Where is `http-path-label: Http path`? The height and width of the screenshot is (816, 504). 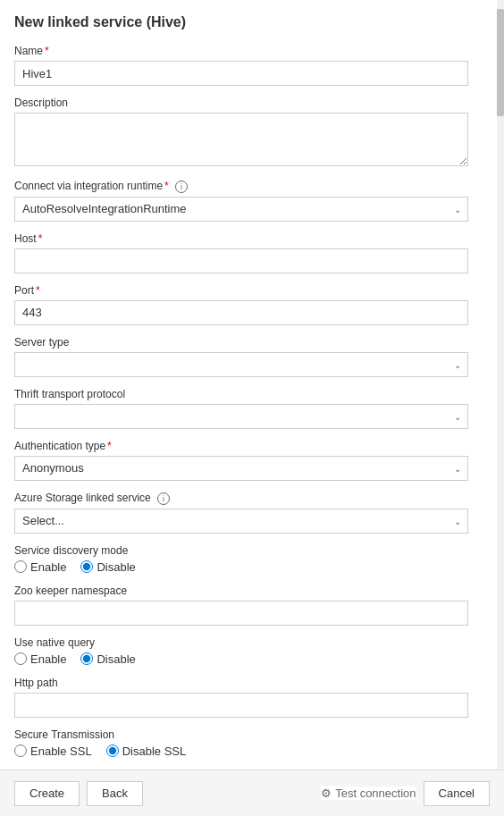 http-path-label: Http path is located at coordinates (241, 683).